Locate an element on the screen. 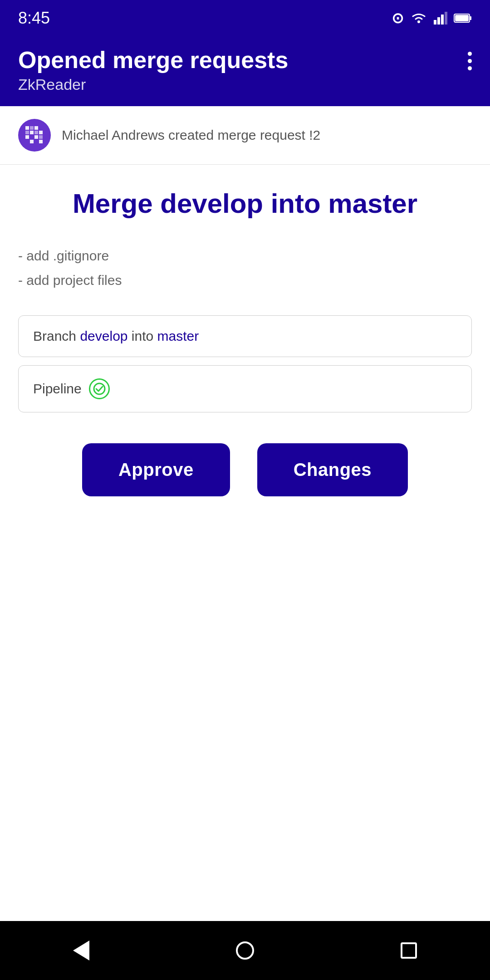 The height and width of the screenshot is (980, 490). commit-line-1: - add .gitignore is located at coordinates (245, 256).